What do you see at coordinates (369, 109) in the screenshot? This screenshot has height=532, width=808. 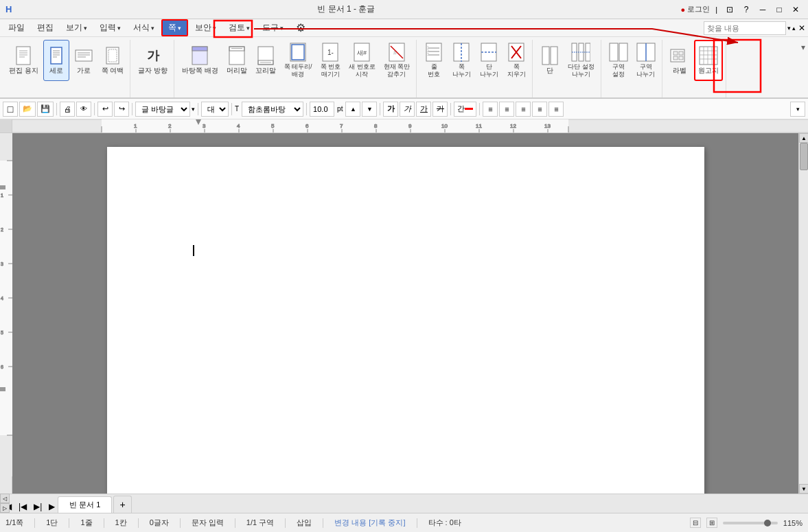 I see `font-size-down: ▼` at bounding box center [369, 109].